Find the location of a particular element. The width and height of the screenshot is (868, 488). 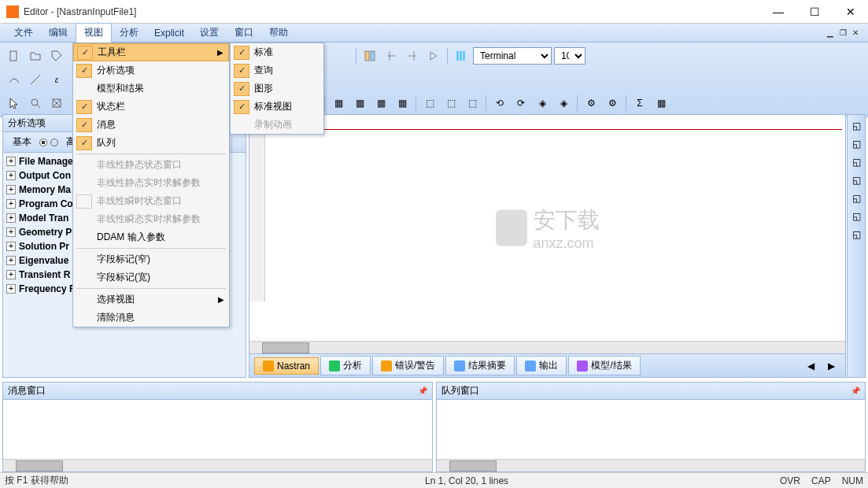

close-button: ✕ is located at coordinates (851, 12).